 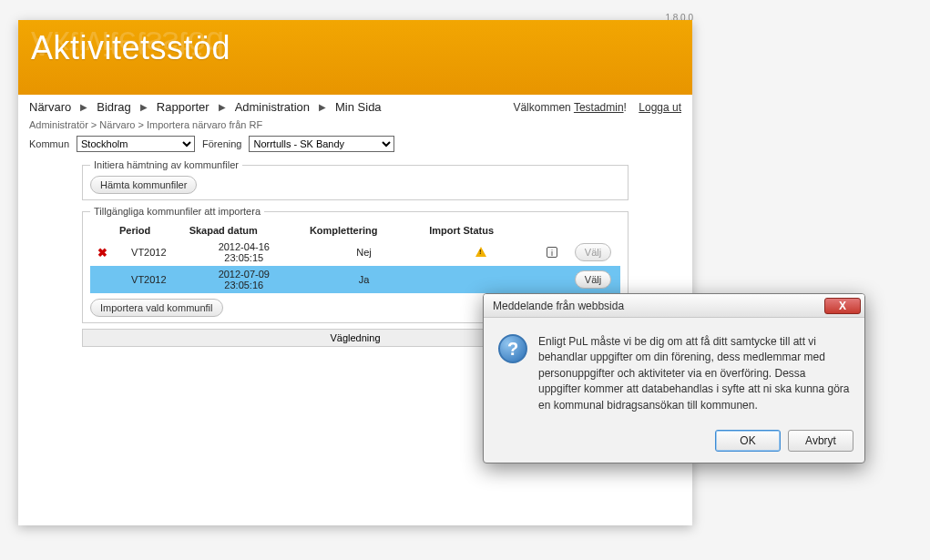 I want to click on help-icon: i, so click(x=552, y=252).